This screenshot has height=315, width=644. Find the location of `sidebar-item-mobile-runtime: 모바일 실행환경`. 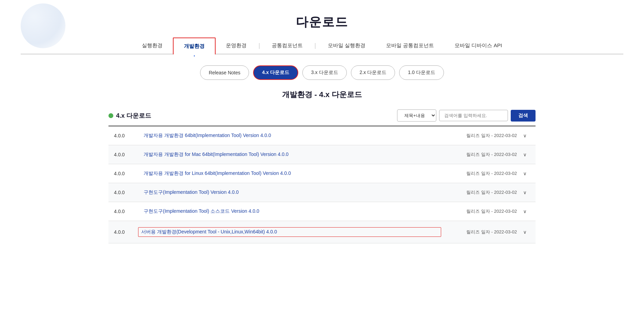

sidebar-item-mobile-runtime: 모바일 실행환경 is located at coordinates (346, 45).